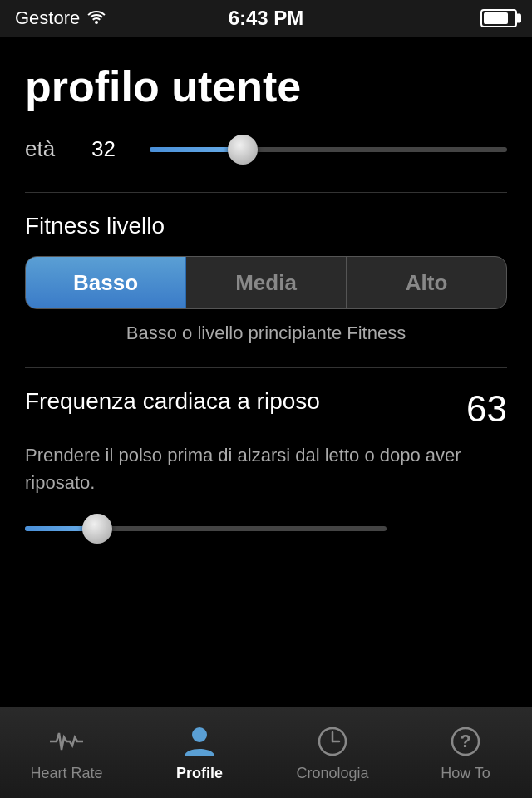 The image size is (532, 798). I want to click on fitness-description: Basso o livello principiante Fitness, so click(266, 333).